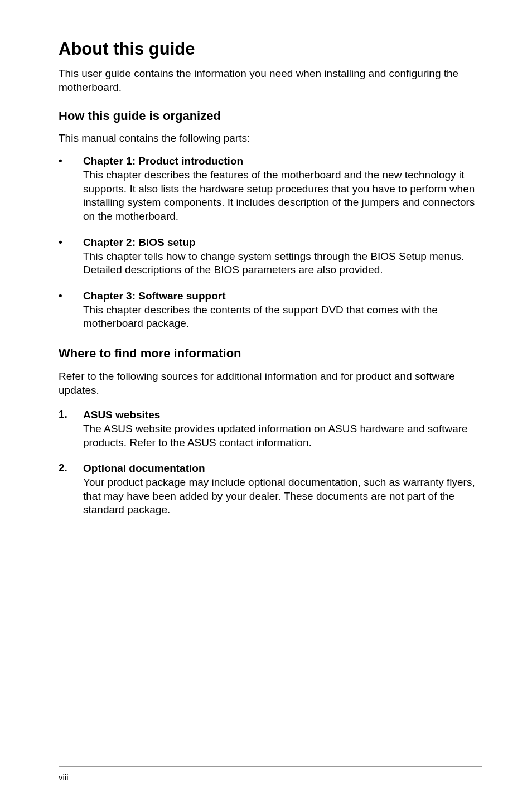 This screenshot has width=532, height=802. Describe the element at coordinates (282, 310) in the screenshot. I see `bullet-content: Chapter 3: Software support This chapter…` at that location.